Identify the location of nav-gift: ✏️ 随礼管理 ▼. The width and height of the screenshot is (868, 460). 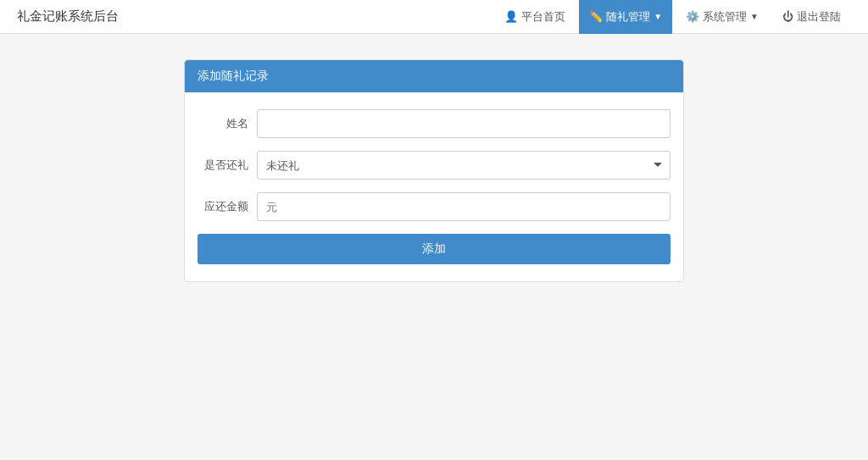
(626, 17).